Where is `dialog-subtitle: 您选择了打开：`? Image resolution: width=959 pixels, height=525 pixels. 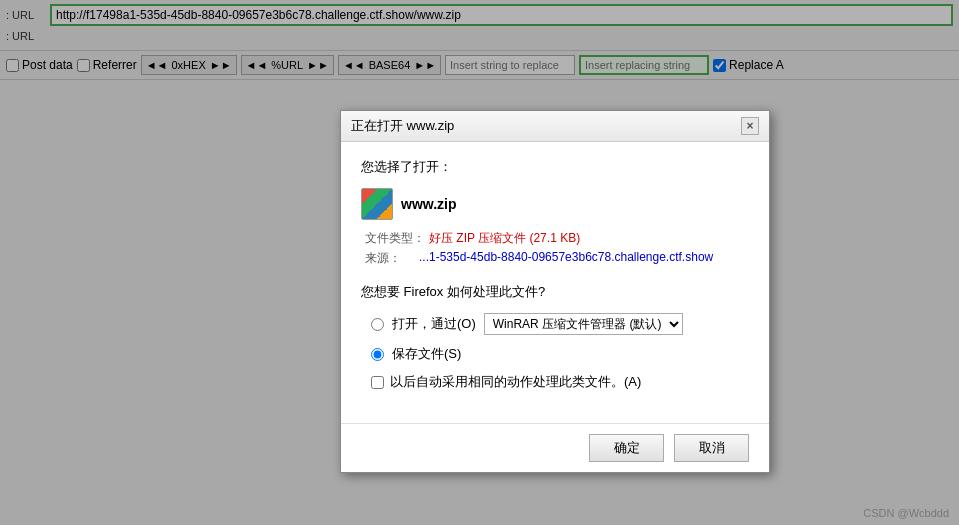 dialog-subtitle: 您选择了打开： is located at coordinates (555, 167).